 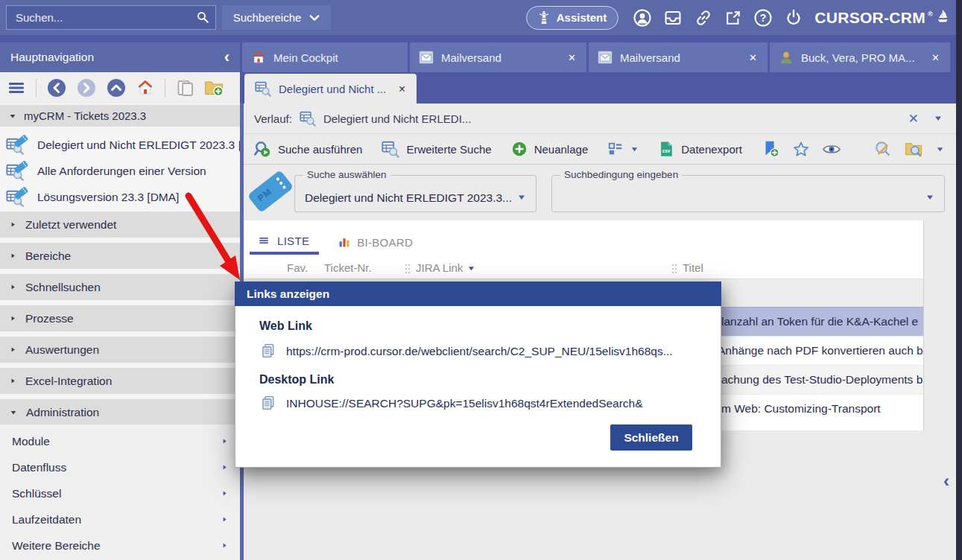 What do you see at coordinates (120, 225) in the screenshot?
I see `sidebar-section-zuletzt-verwendet: Zuletzt verwendet` at bounding box center [120, 225].